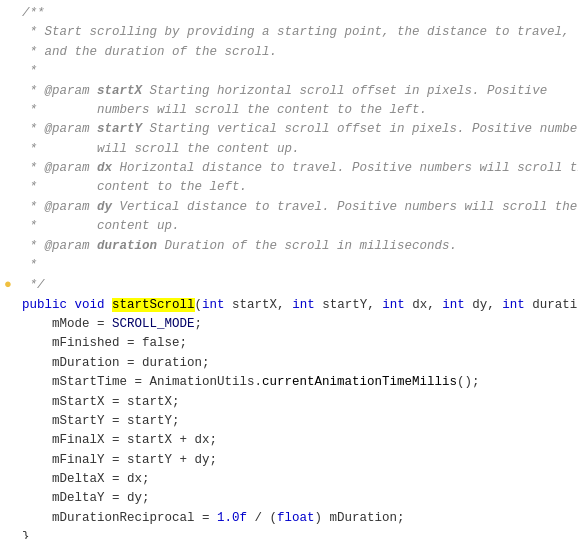 Image resolution: width=578 pixels, height=539 pixels. I want to click on line-code: * @param duration Duration of the scroll…, so click(294, 246).